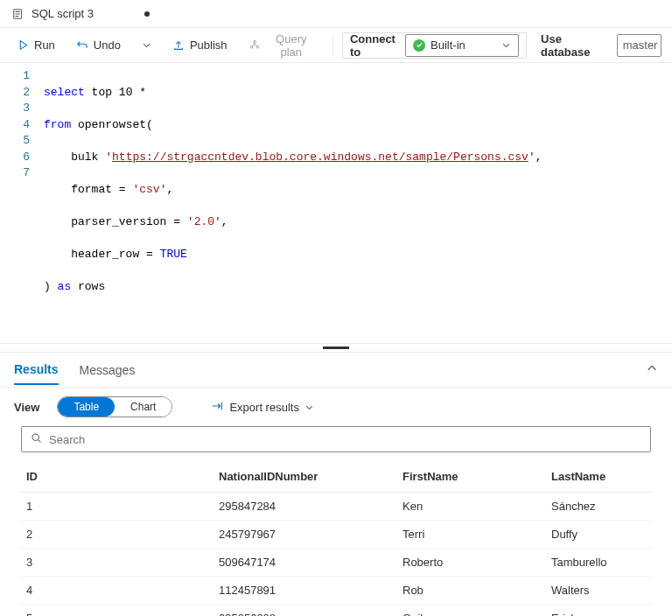 The height and width of the screenshot is (616, 672). What do you see at coordinates (598, 611) in the screenshot?
I see `cell: Erickson` at bounding box center [598, 611].